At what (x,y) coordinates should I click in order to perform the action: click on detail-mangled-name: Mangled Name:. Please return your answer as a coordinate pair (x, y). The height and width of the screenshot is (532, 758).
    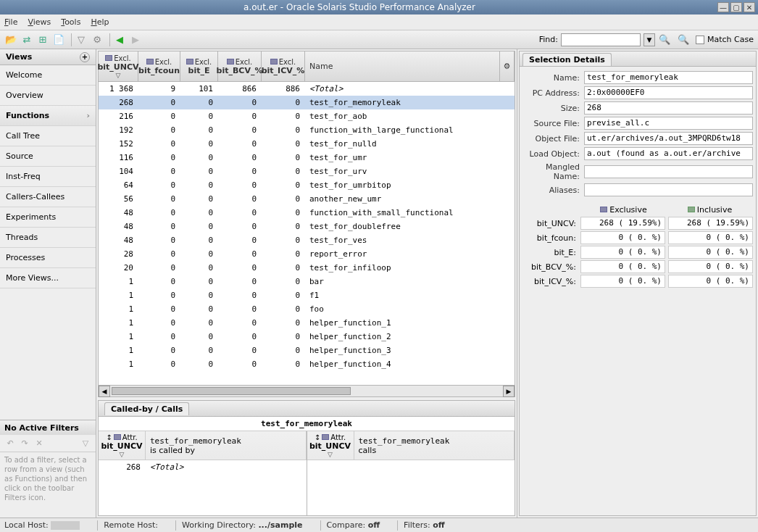
    Looking at the image, I should click on (638, 172).